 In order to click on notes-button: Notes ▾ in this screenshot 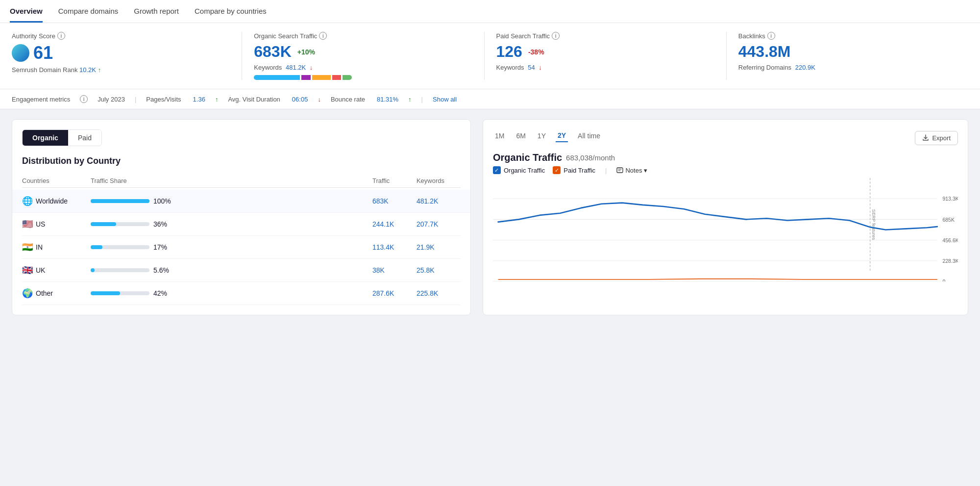, I will do `click(632, 171)`.